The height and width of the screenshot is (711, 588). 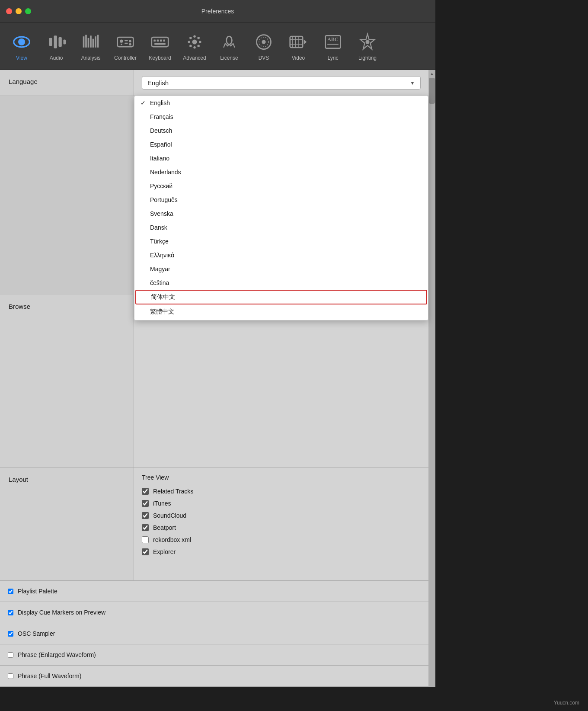 I want to click on osc-sampler-checkbox-row: OSC Sampler, so click(x=31, y=634).